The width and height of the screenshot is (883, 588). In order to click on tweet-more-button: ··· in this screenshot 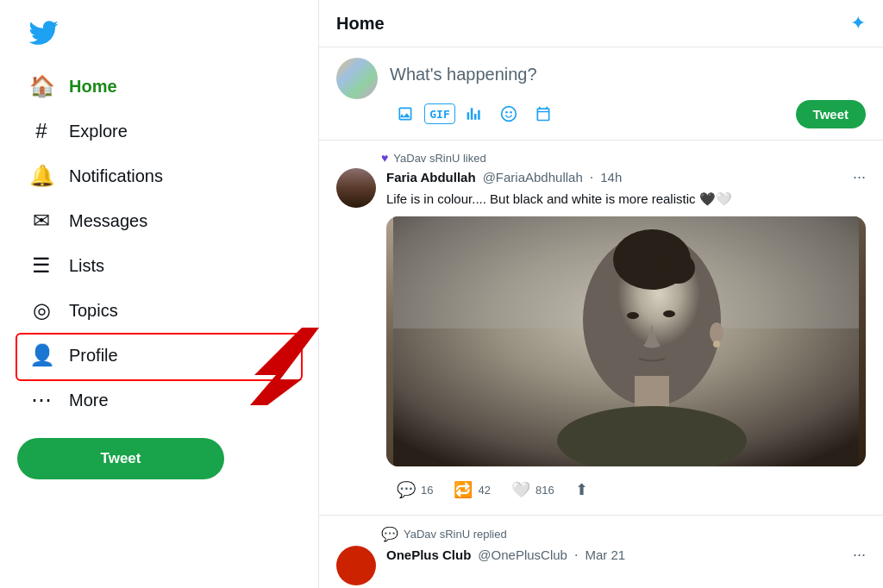, I will do `click(859, 178)`.